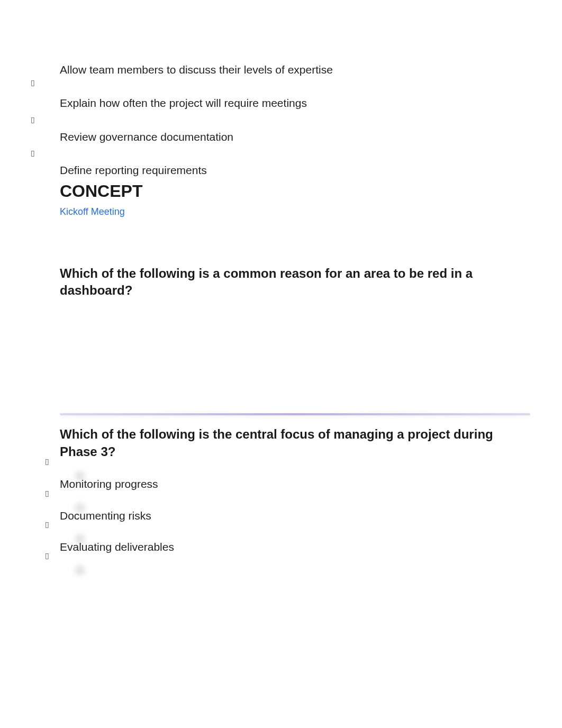  I want to click on q3-options: ▯ Monitoring progress ▯ Documenting risk…, so click(288, 515).